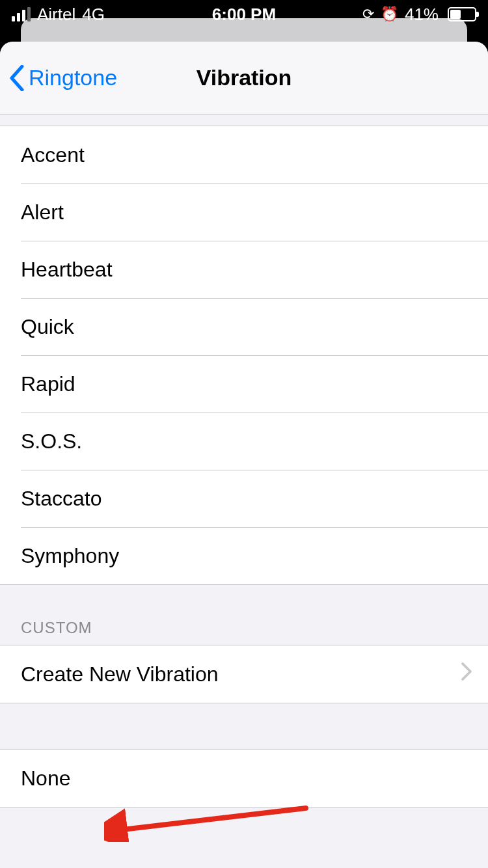 The image size is (488, 868). I want to click on vibration-row-alert: Alert, so click(244, 212).